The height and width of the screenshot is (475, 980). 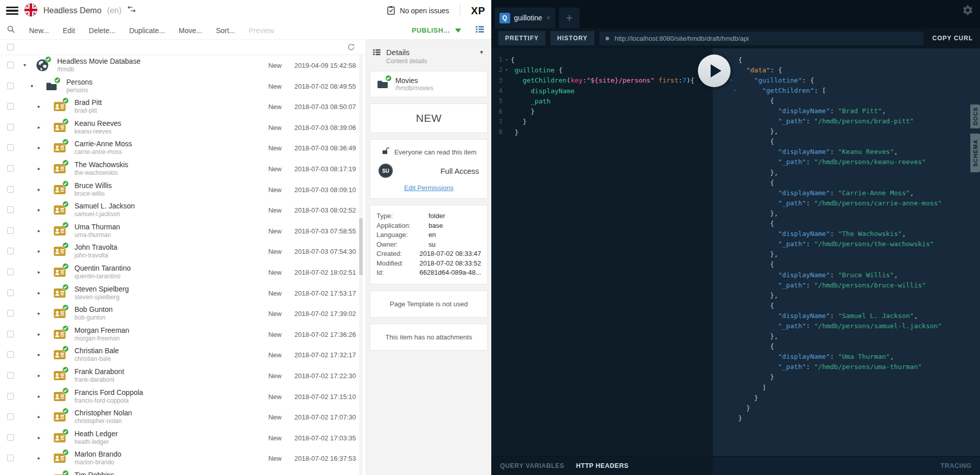 What do you see at coordinates (147, 31) in the screenshot?
I see `toolbar-item-duplicate: Duplicate...` at bounding box center [147, 31].